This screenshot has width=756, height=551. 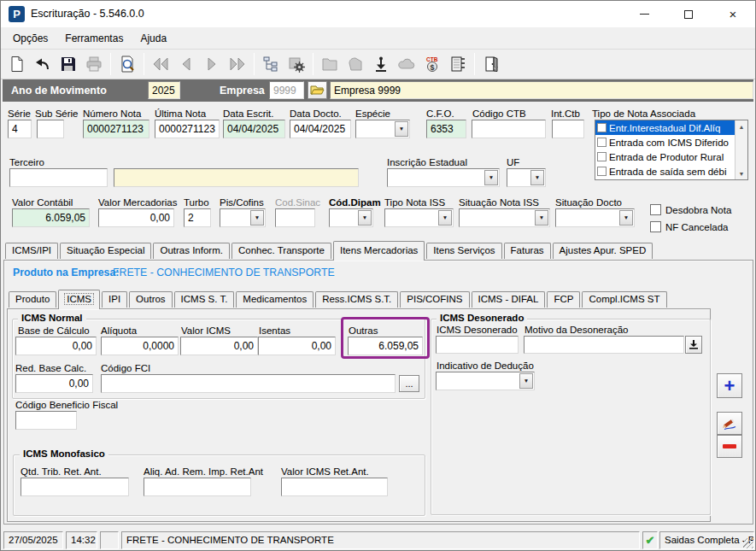 What do you see at coordinates (94, 64) in the screenshot?
I see `print-button` at bounding box center [94, 64].